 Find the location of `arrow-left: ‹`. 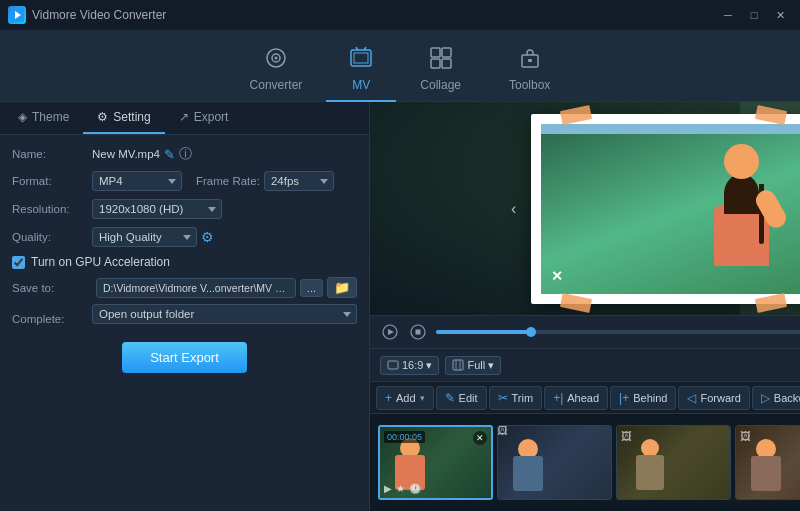

arrow-left: ‹ is located at coordinates (514, 209).